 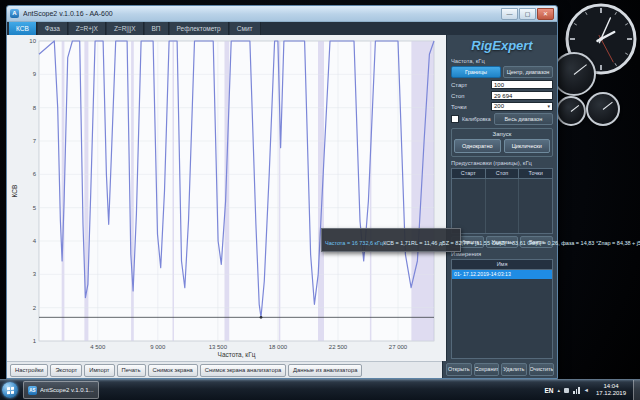 What do you see at coordinates (500, 370) in the screenshot?
I see `toolbar-right: ОткрытьСохранитьУдалитьОчистить` at bounding box center [500, 370].